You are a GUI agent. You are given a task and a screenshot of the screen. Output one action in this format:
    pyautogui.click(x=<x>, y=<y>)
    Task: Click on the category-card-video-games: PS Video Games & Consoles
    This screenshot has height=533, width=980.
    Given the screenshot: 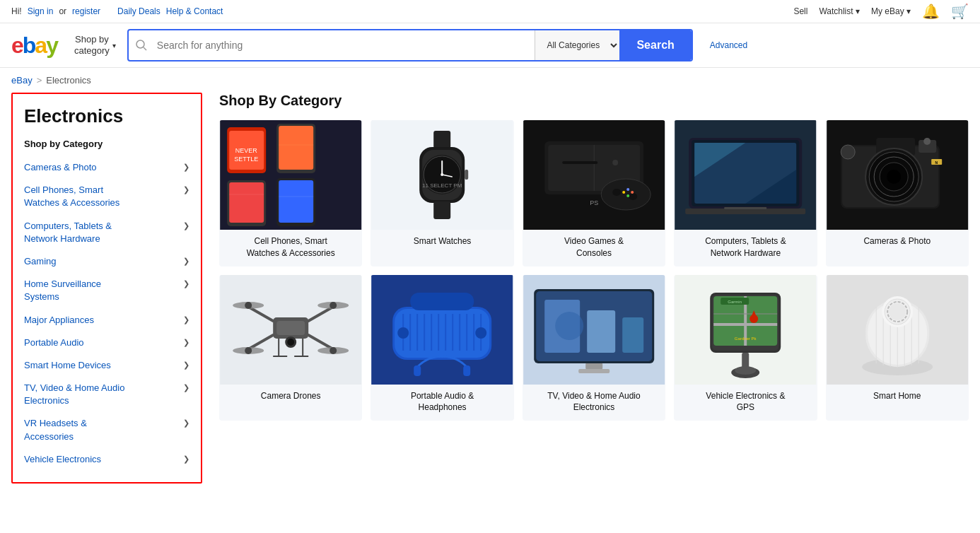 What is the action you would take?
    pyautogui.click(x=594, y=194)
    